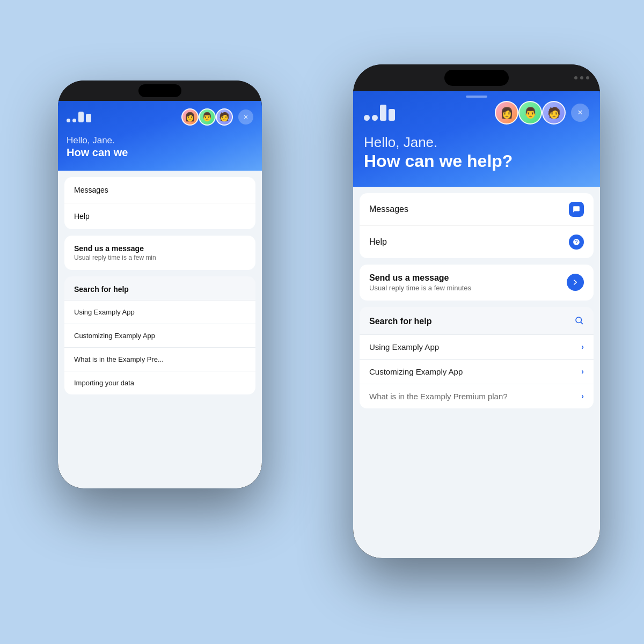  What do you see at coordinates (477, 225) in the screenshot?
I see `nav-card-front: Messages Help` at bounding box center [477, 225].